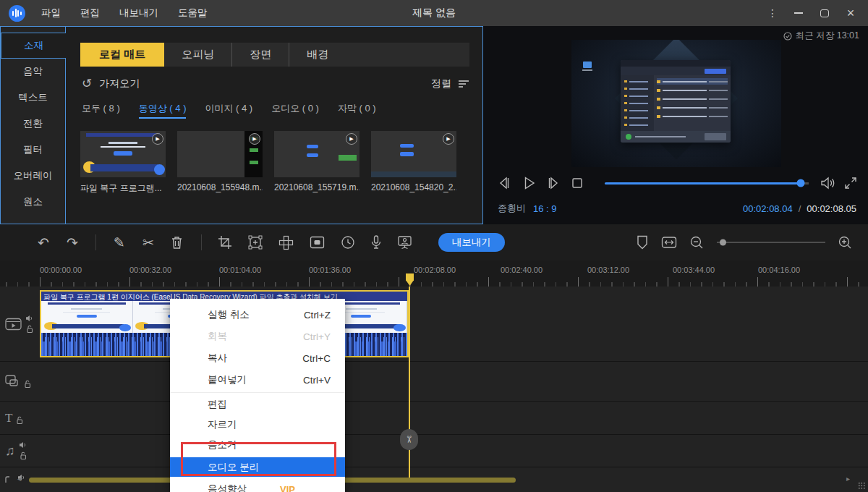  I want to click on import-button: 가져오기, so click(119, 84).